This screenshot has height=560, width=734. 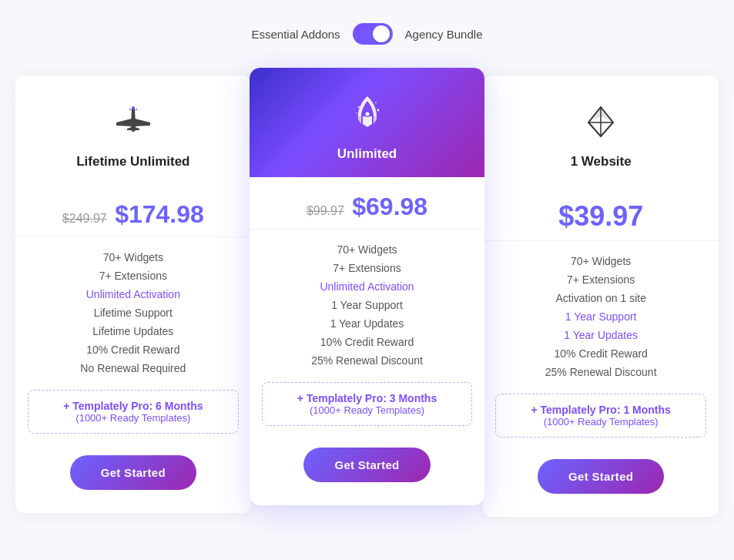 What do you see at coordinates (367, 34) in the screenshot?
I see `pricing-toggle-row: Essential Addons Agency Bundle` at bounding box center [367, 34].